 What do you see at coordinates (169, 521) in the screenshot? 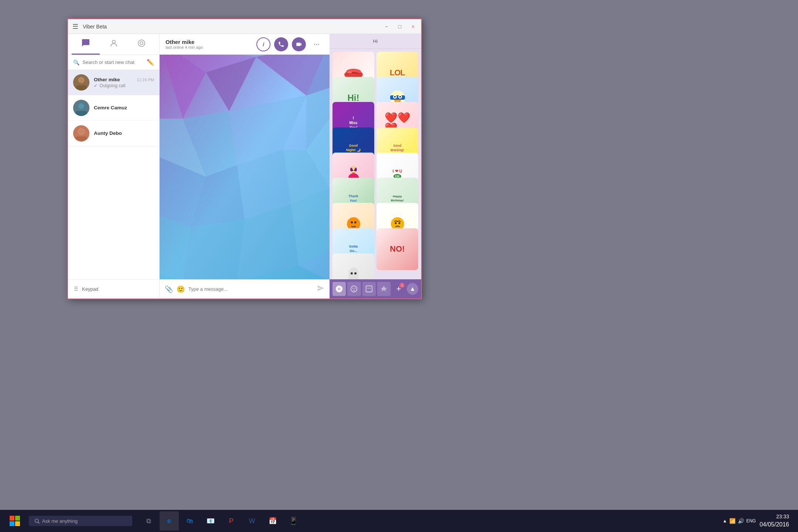
I see `edge-icon: e` at bounding box center [169, 521].